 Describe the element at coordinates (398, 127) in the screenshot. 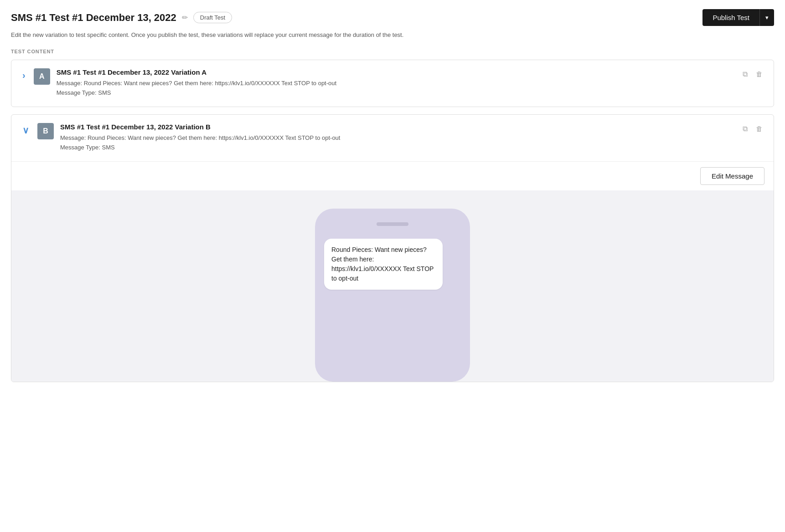

I see `variation-b-title: SMS #1 Test #1 December 13, 2022 Variati…` at that location.